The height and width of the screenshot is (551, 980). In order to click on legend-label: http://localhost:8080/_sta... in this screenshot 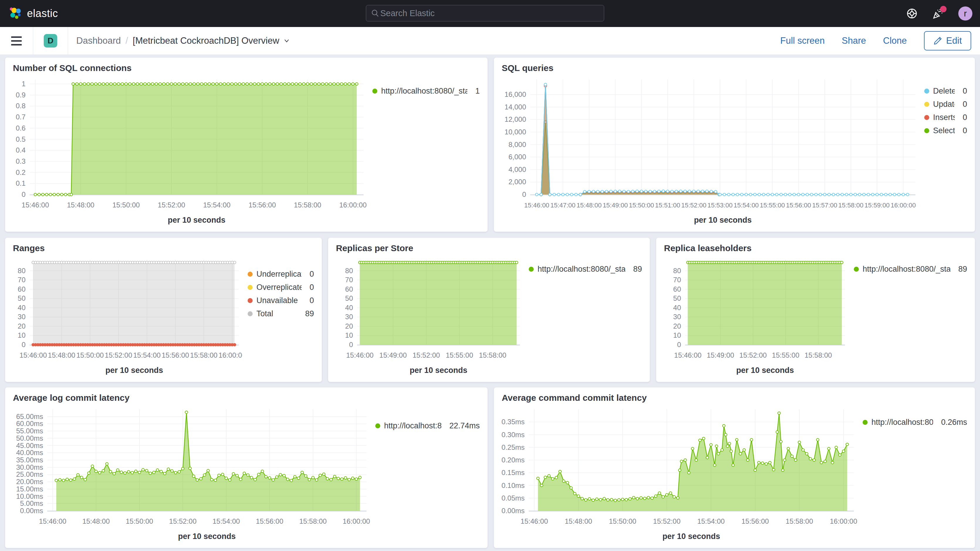, I will do `click(906, 269)`.